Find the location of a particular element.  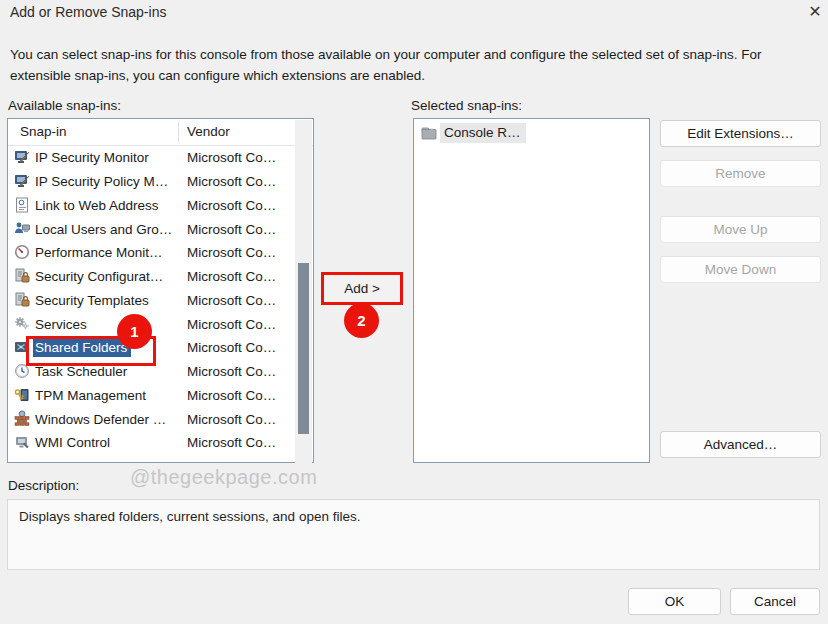

cancel-button: Cancel is located at coordinates (775, 602).